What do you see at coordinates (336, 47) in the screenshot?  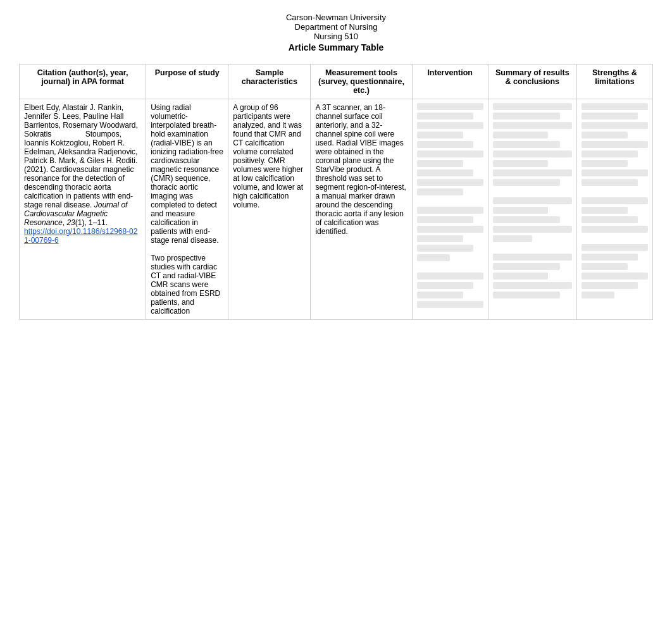 I see `table-title: Article Summary Table` at bounding box center [336, 47].